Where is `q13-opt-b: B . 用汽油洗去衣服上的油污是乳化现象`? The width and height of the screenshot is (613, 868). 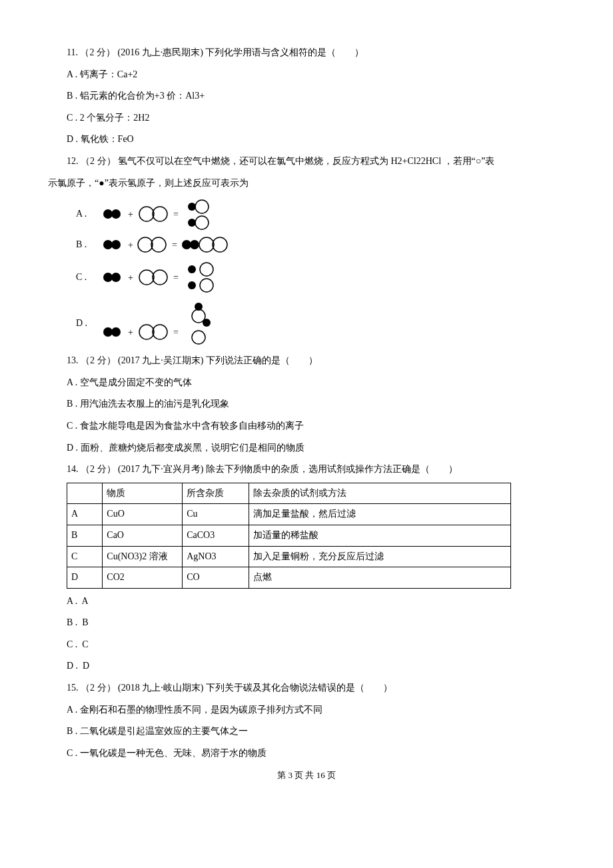 q13-opt-b: B . 用汽油洗去衣服上的油污是乳化现象 is located at coordinates (306, 404).